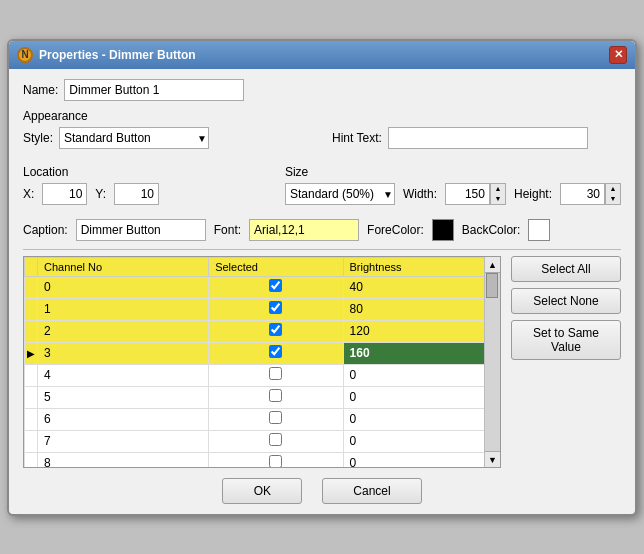 This screenshot has height=554, width=644. I want to click on caption-row: Caption: Font: ForeColor: BackColor:, so click(322, 230).